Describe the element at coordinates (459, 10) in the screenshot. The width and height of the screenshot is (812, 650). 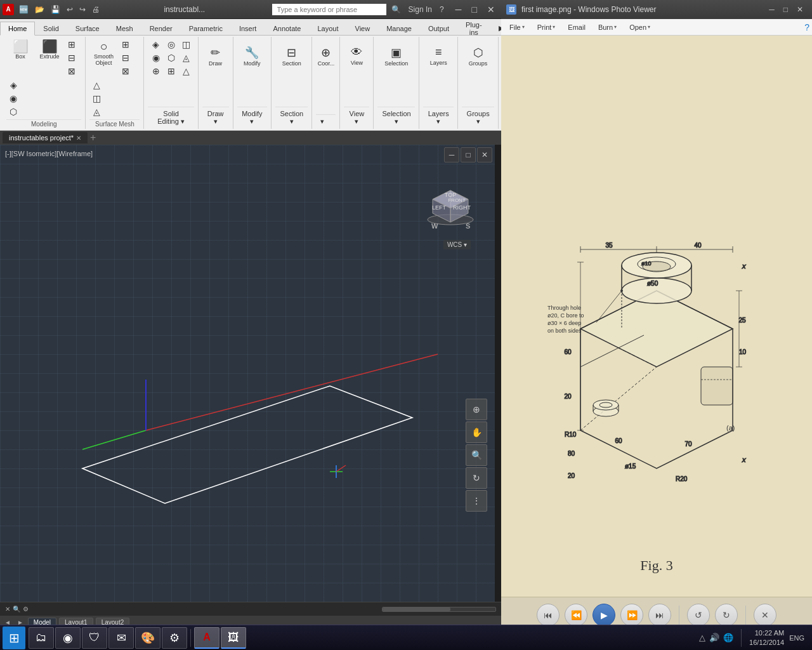
I see `minimize-button: ─` at that location.